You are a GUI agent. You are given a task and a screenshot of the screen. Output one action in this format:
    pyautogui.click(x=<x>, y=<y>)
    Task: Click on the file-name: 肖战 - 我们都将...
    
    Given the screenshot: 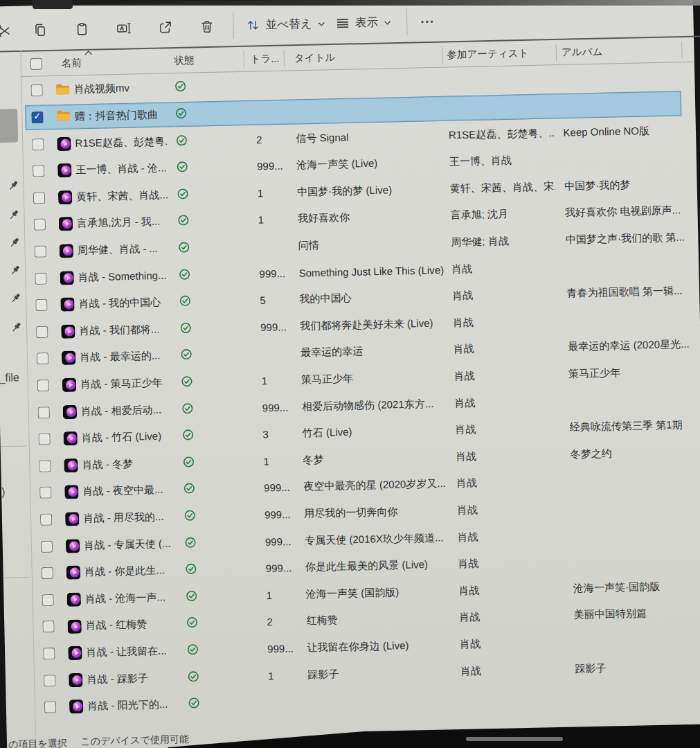 What is the action you would take?
    pyautogui.click(x=125, y=330)
    